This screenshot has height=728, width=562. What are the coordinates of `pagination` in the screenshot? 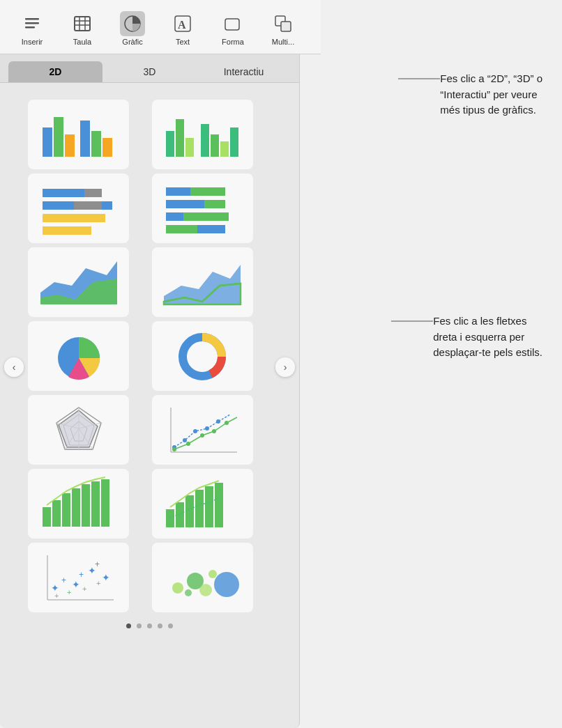 It's located at (149, 627).